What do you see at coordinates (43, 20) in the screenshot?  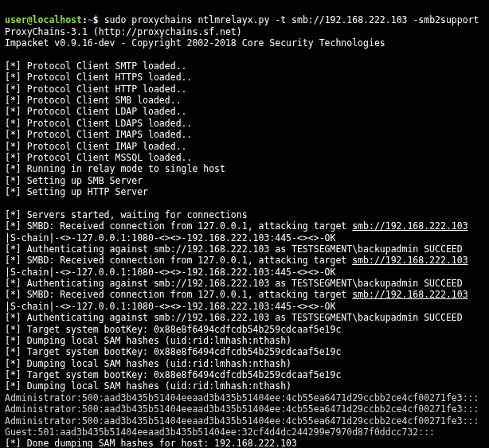 I see `prompt-user: user@localhost` at bounding box center [43, 20].